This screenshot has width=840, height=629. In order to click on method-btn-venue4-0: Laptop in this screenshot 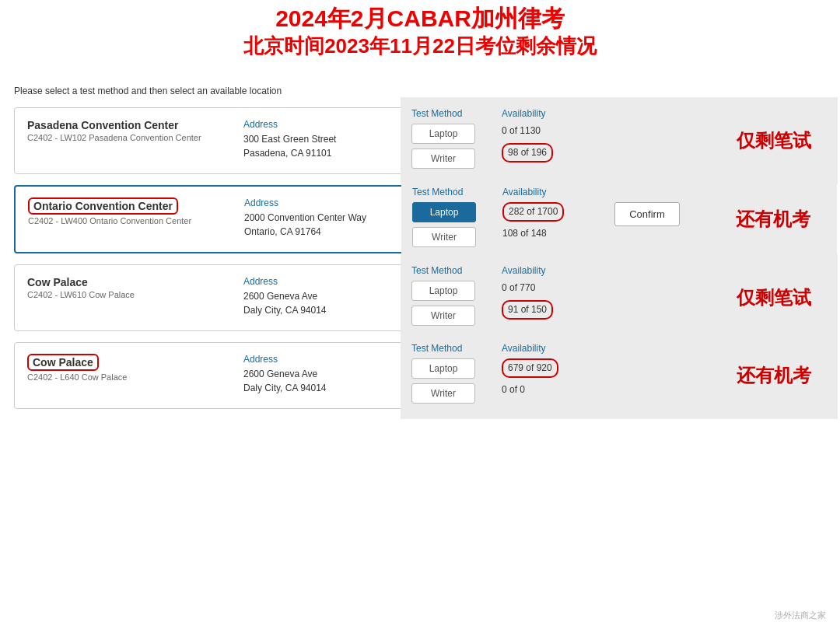, I will do `click(443, 369)`.